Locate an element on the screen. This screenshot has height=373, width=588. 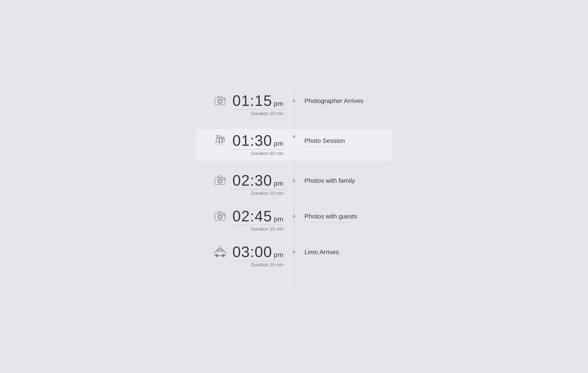
time-digits: 02:30 is located at coordinates (252, 180).